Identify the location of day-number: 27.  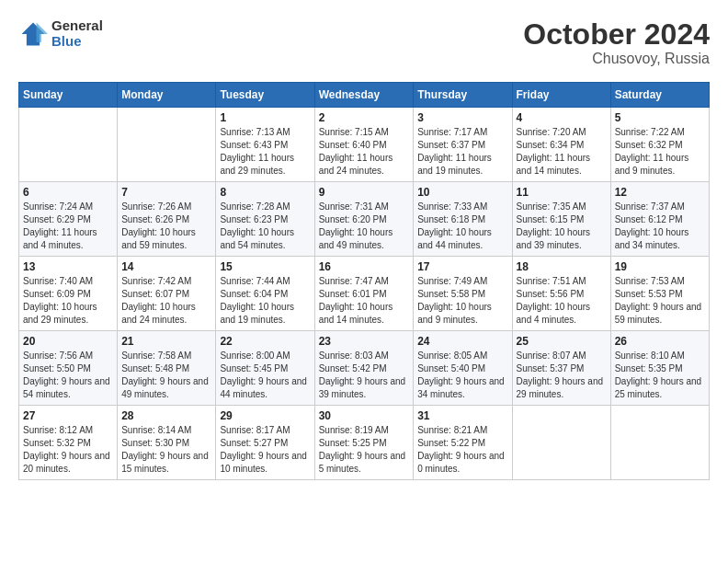
(68, 416).